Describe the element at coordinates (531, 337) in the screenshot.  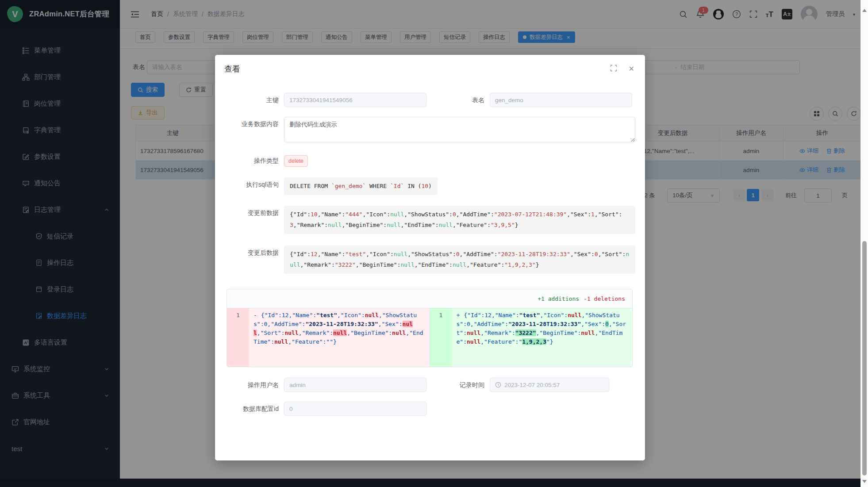
I see `diff-right-side: 1 +{"Id":12,"Name":"test","Icon":null,"S…` at that location.